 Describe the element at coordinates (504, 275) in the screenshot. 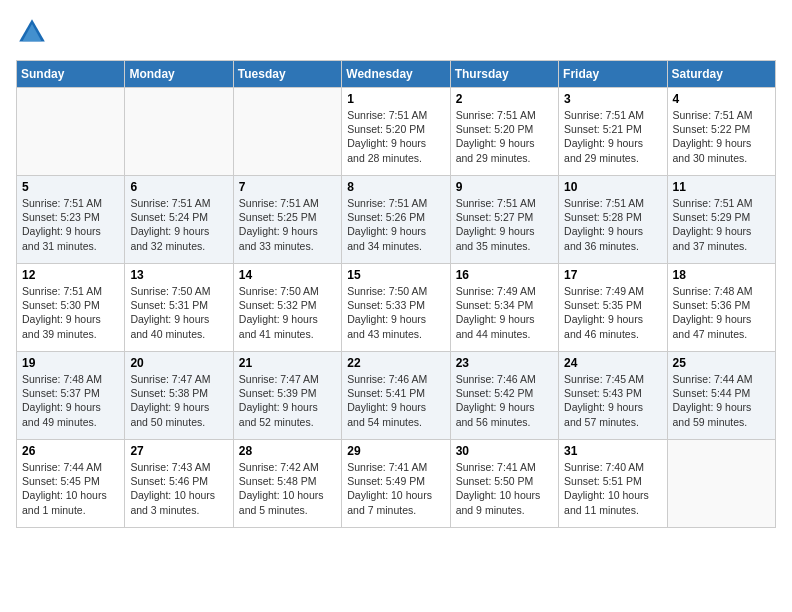

I see `day-number: 16` at that location.